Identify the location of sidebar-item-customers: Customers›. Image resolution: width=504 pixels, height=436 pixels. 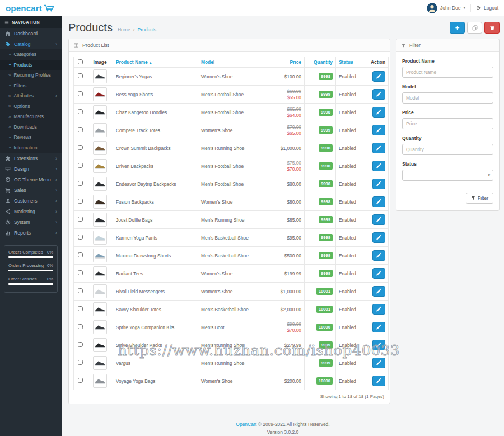
(31, 200).